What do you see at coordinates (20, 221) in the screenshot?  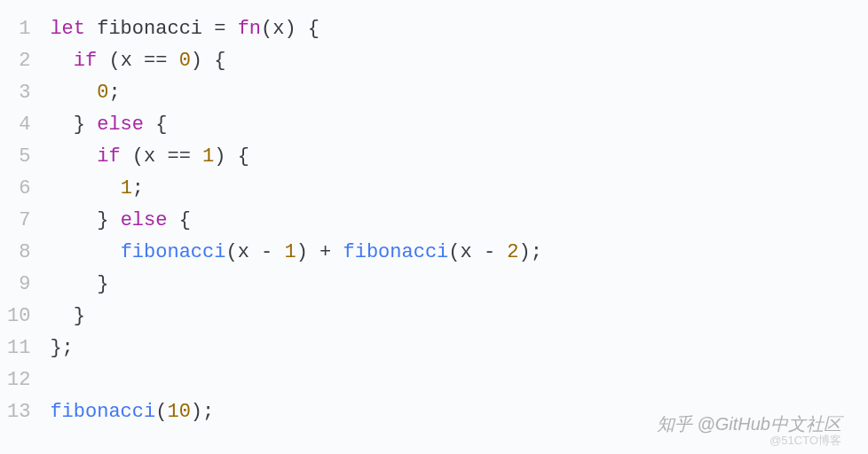 I see `line-number-gutter: 12345678910111213` at bounding box center [20, 221].